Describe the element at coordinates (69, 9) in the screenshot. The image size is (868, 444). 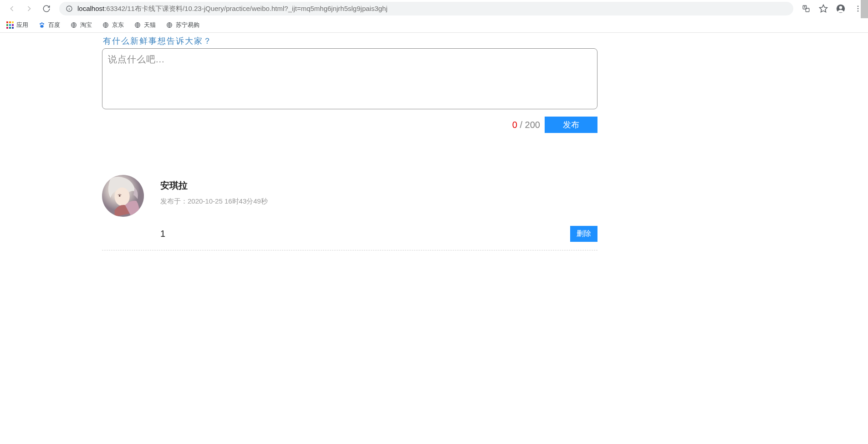
I see `site-info-icon` at that location.